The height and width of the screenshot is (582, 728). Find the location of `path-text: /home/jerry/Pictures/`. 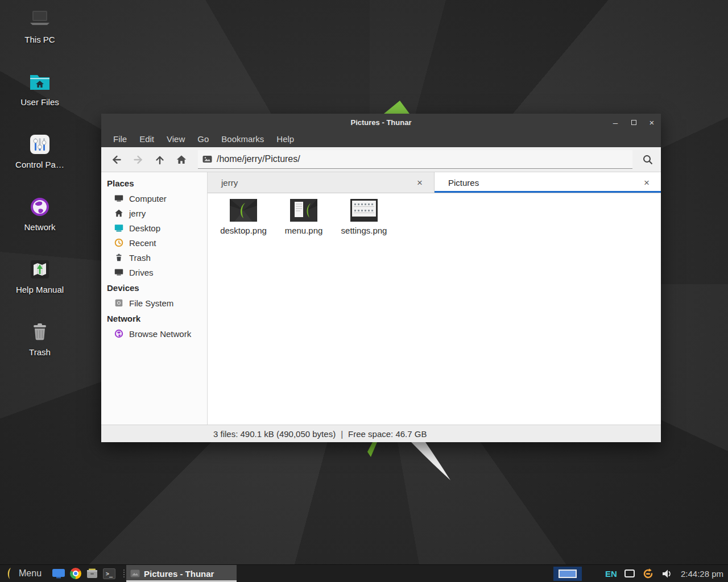

path-text: /home/jerry/Pictures/ is located at coordinates (258, 159).